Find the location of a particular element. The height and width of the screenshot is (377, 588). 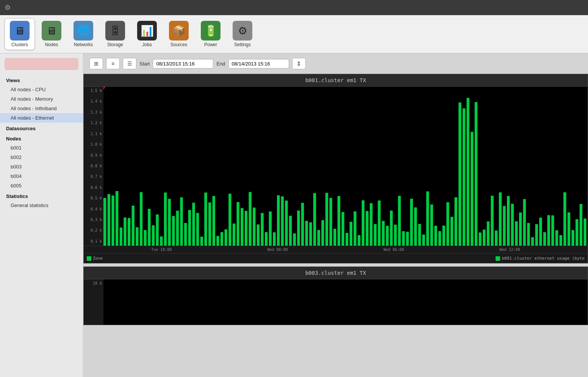

sidebar-item-all-nodes-infiniband: All nodes - Infiniband is located at coordinates (42, 108).